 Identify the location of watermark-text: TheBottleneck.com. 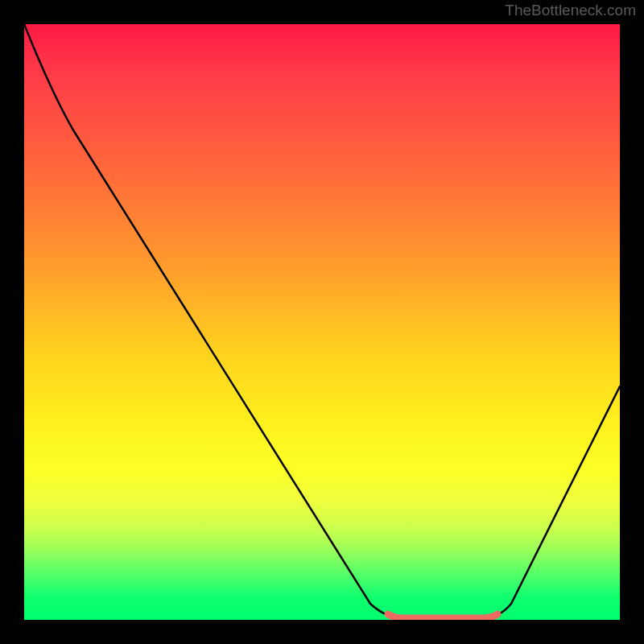
(570, 10).